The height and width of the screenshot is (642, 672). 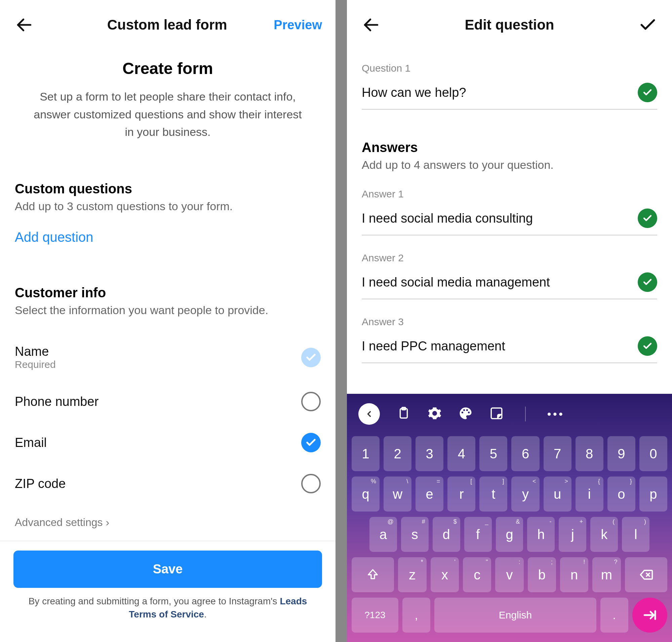 What do you see at coordinates (509, 68) in the screenshot?
I see `question-1-label: Question 1` at bounding box center [509, 68].